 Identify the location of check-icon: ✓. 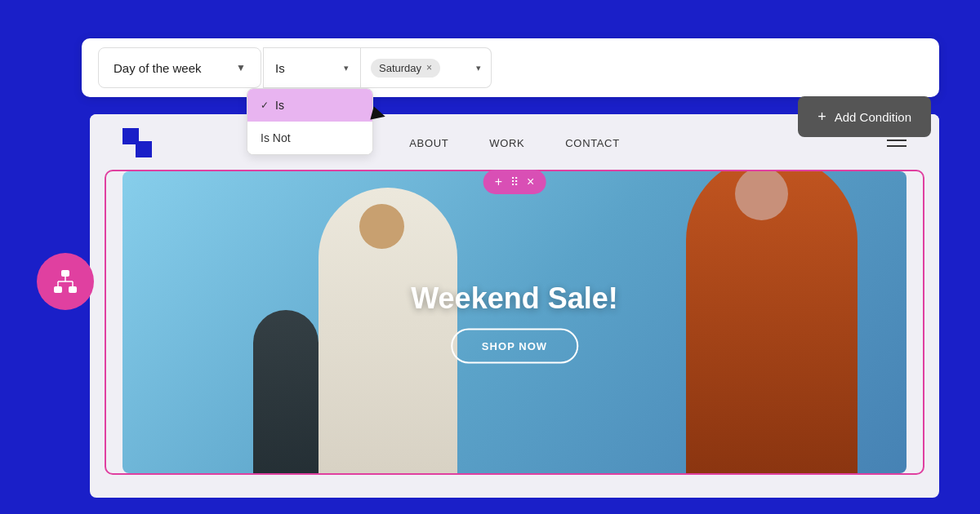
(265, 105).